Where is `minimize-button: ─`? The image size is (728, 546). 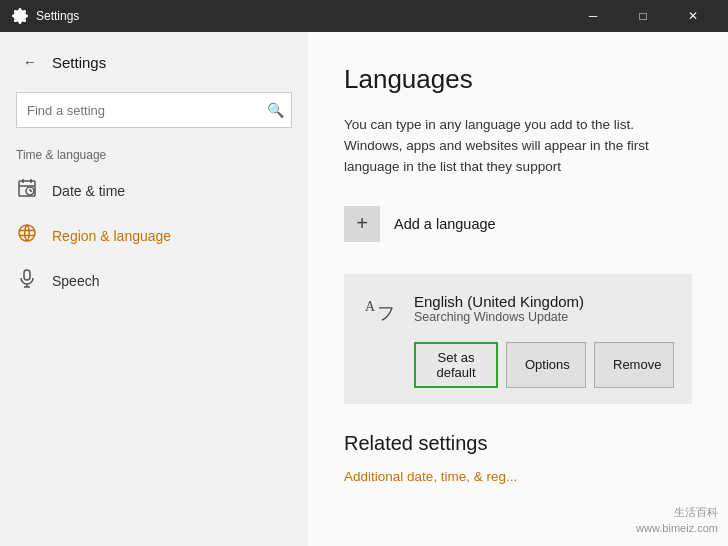
minimize-button: ─ is located at coordinates (593, 16).